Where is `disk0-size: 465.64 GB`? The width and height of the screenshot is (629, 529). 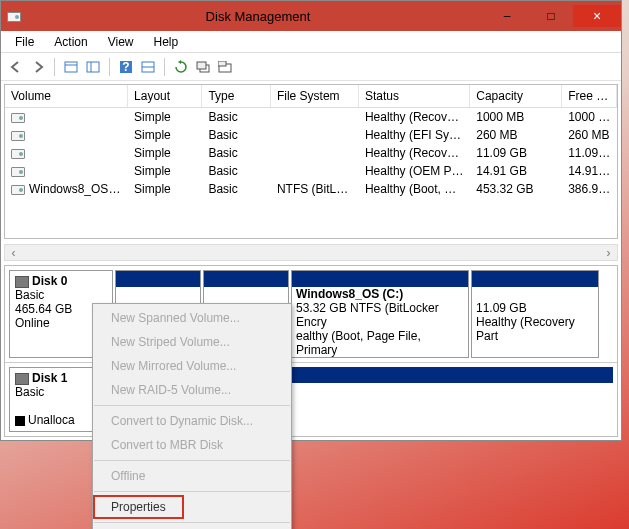
disk0-size: 465.64 GB is located at coordinates (44, 309).